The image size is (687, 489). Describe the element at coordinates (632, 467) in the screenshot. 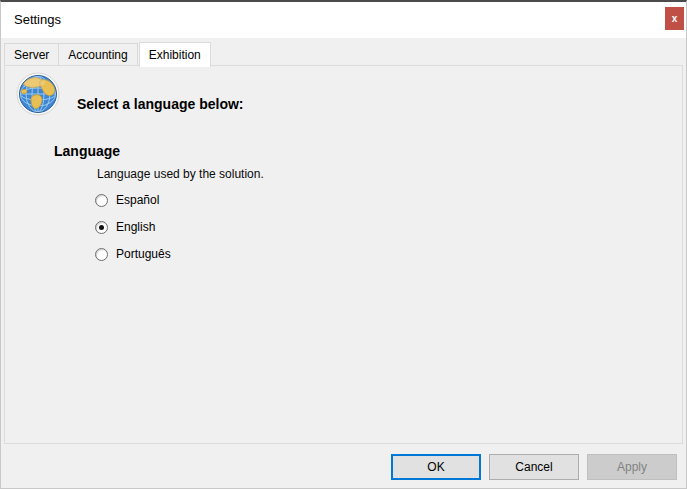

I see `apply-button: Apply` at that location.